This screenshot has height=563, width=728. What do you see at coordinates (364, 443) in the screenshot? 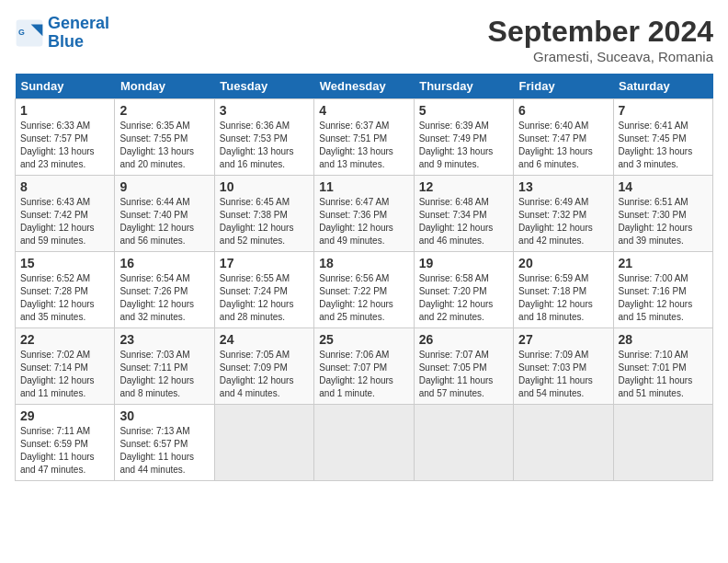
I see `week-row: 29Sunrise: 7:11 AM Sunset: 6:59 PM Dayli…` at bounding box center [364, 443].